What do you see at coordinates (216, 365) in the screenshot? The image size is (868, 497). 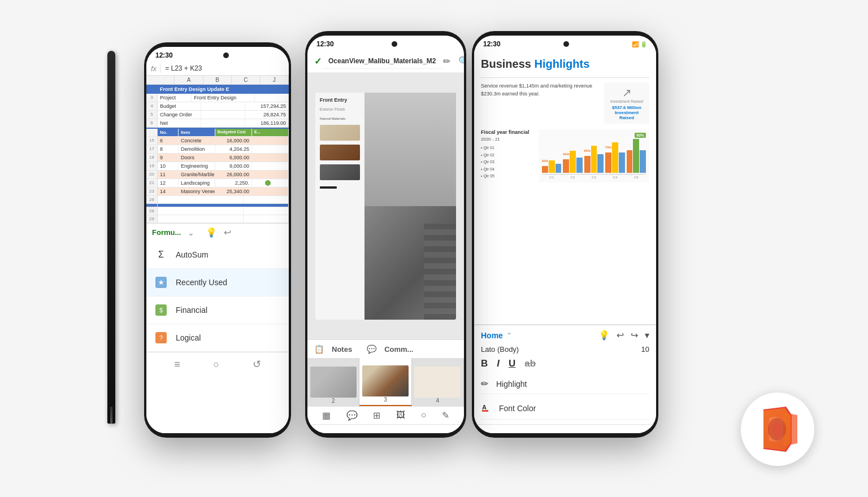 I see `nav-home-left: ○` at bounding box center [216, 365].